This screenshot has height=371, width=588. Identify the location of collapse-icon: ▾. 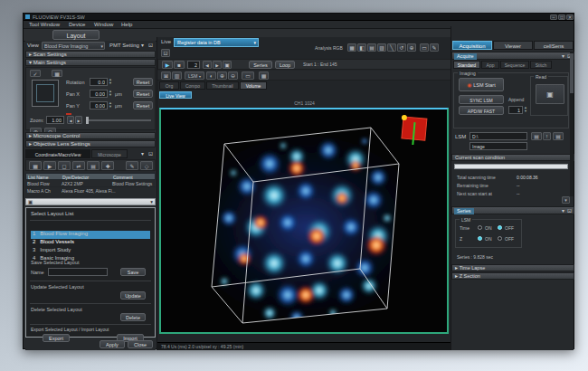
(152, 202).